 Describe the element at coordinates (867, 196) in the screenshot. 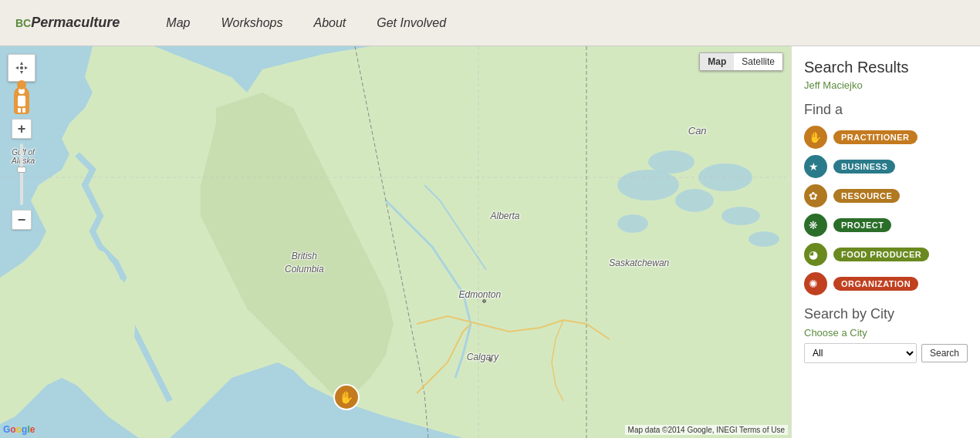

I see `resource-label: RESOURCE` at that location.